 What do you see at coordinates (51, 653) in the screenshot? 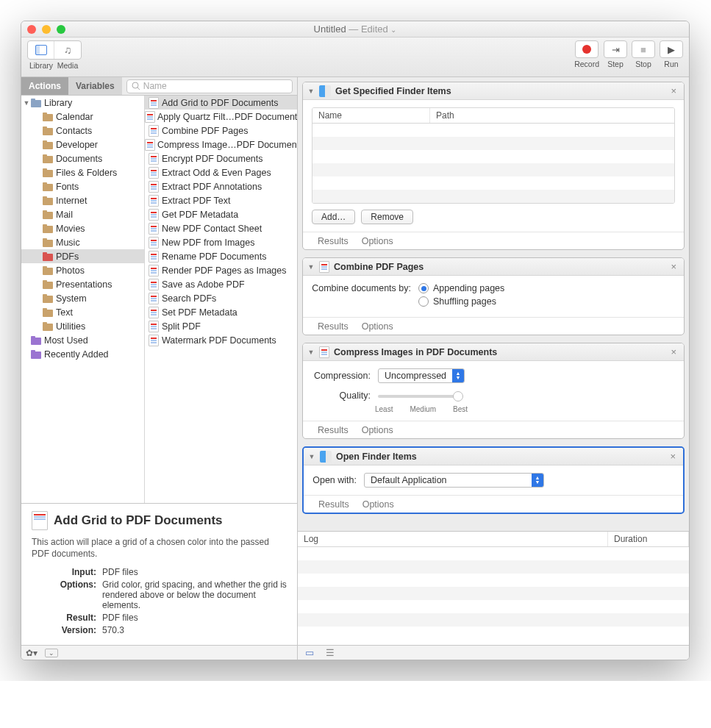
I see `toggle-info-button: ⌄` at bounding box center [51, 653].